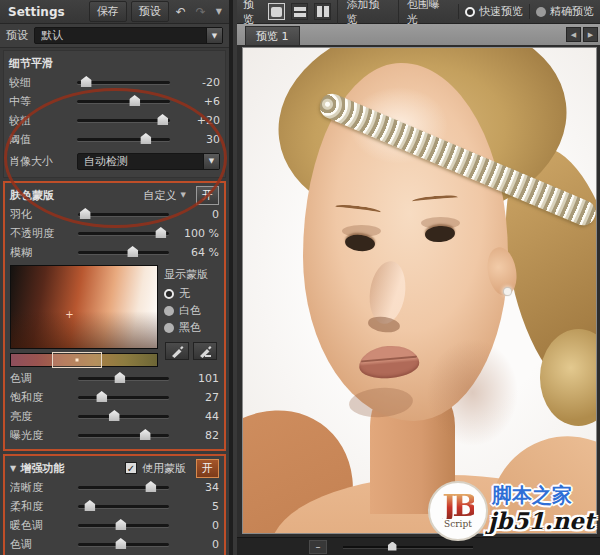 The image size is (600, 555). Describe the element at coordinates (197, 378) in the screenshot. I see `slider-value: 101` at that location.